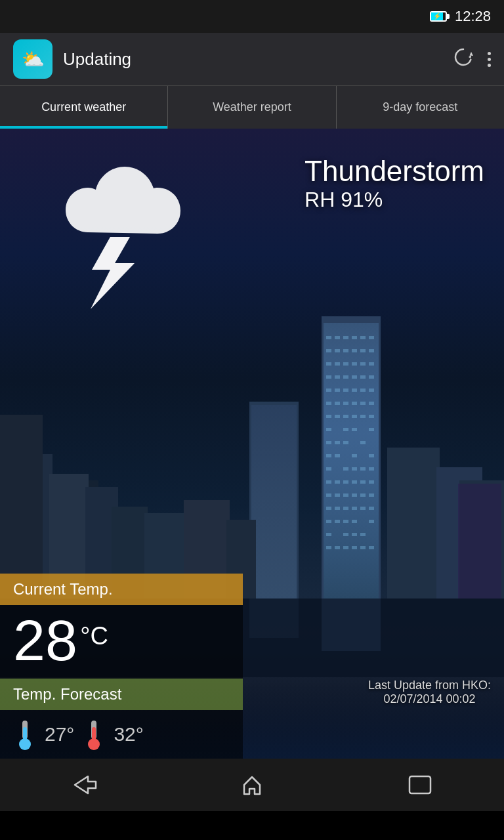 The image size is (504, 840). What do you see at coordinates (252, 107) in the screenshot?
I see `tab-bar: Current weather Weather report 9-day for…` at bounding box center [252, 107].